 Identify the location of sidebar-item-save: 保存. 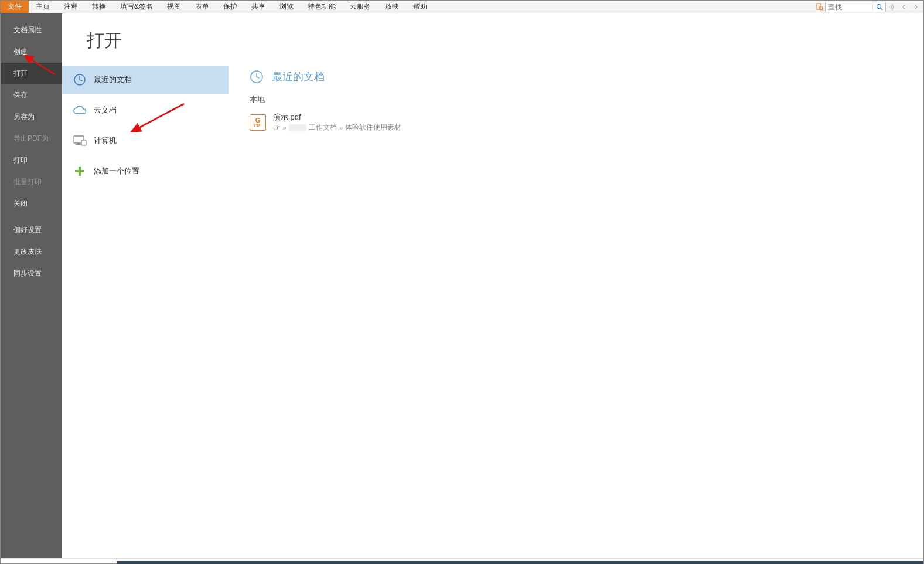
(32, 95).